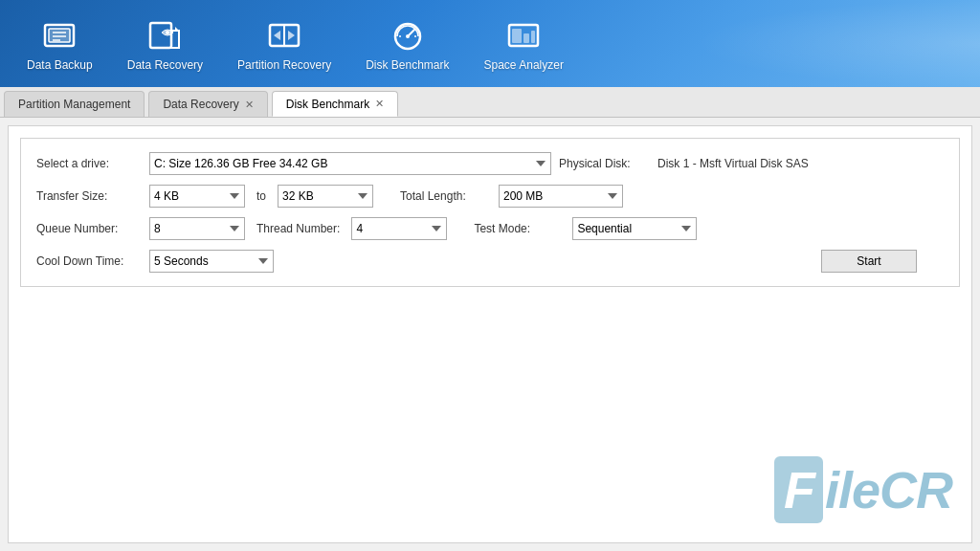 The image size is (980, 551). Describe the element at coordinates (89, 164) in the screenshot. I see `select-drive-label: Select a drive:` at that location.